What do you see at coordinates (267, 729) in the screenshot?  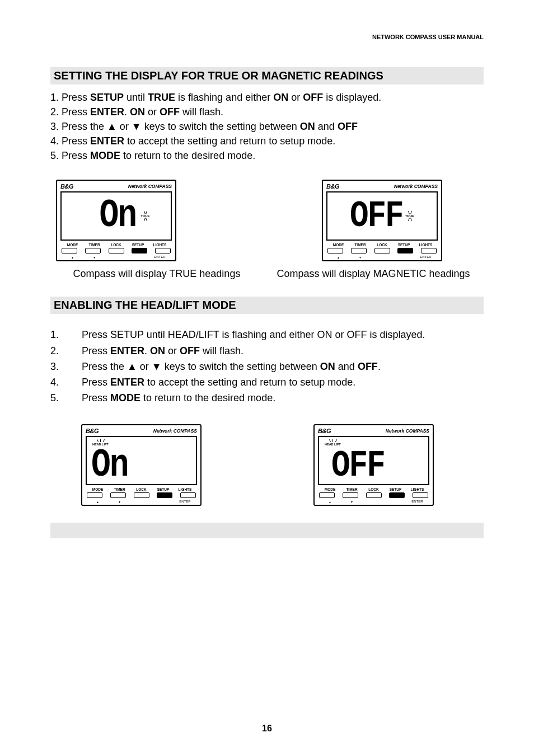 I see `page-number: 16` at bounding box center [267, 729].